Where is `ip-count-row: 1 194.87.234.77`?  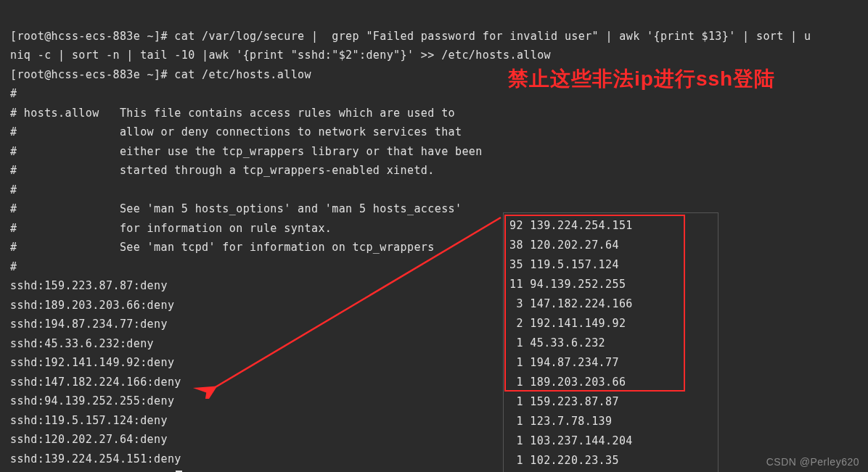 ip-count-row: 1 194.87.234.77 is located at coordinates (611, 363).